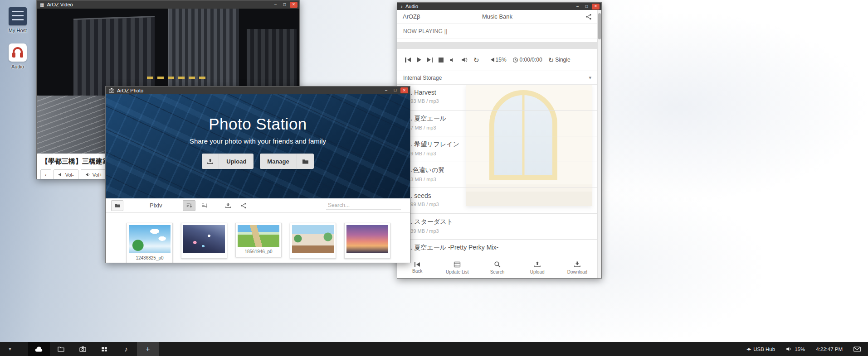 This screenshot has height=356, width=868. Describe the element at coordinates (46, 174) in the screenshot. I see `video-back-button: ‹` at that location.